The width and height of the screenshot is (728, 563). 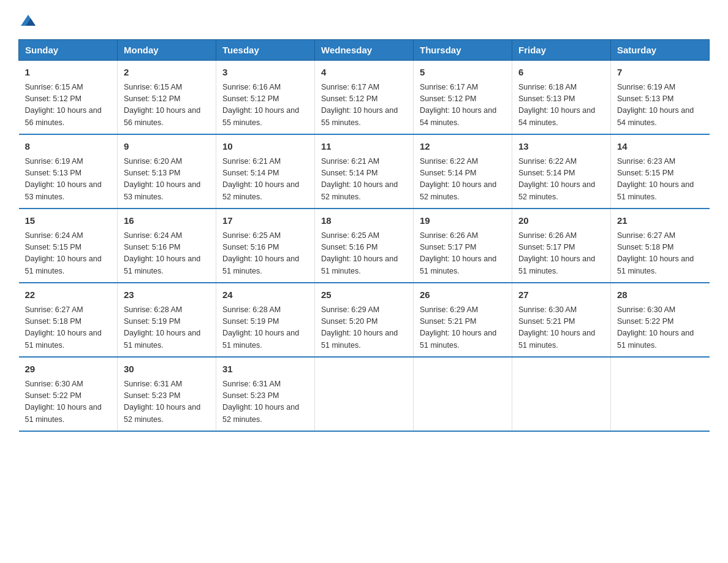 I want to click on column-header-monday: Monday, so click(x=167, y=50).